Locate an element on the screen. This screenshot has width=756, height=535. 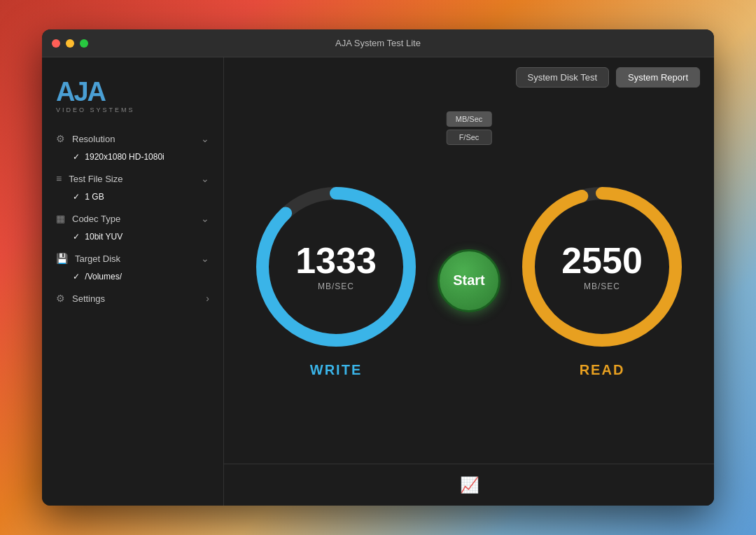
test-file-size-value-text: 1 GB is located at coordinates (94, 197).